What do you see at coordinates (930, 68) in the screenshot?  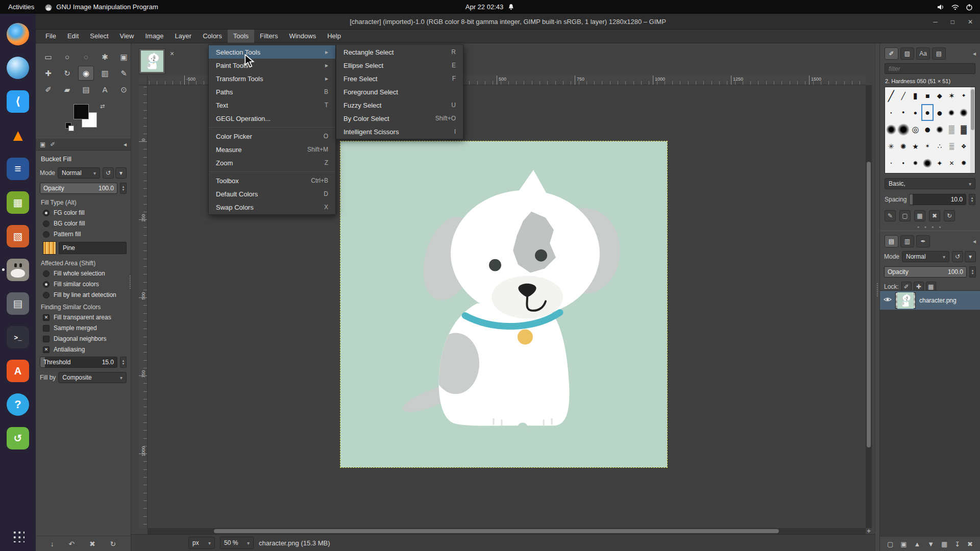 I see `brush-filter-input` at bounding box center [930, 68].